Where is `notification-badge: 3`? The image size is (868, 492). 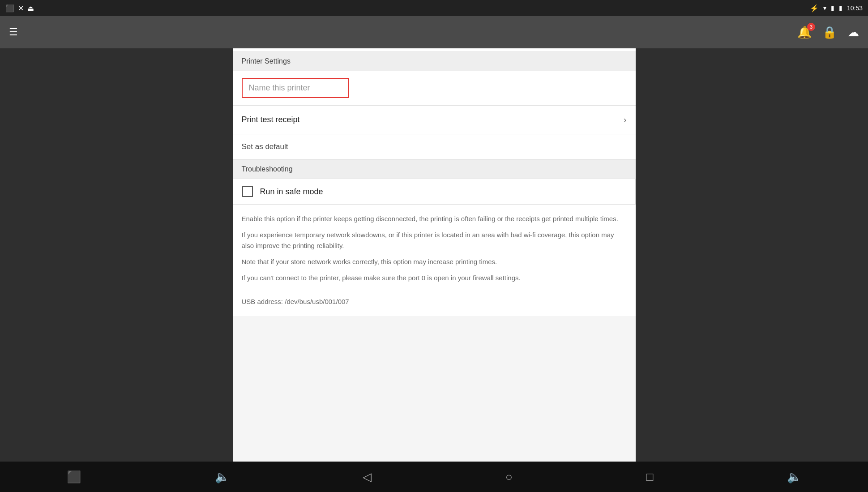 notification-badge: 3 is located at coordinates (811, 27).